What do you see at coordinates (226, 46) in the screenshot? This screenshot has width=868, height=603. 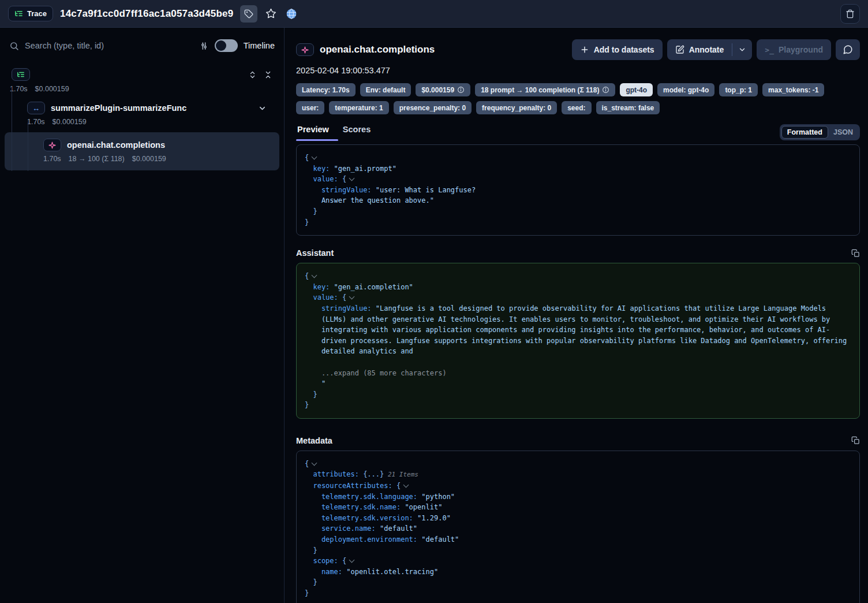 I see `timeline-toggle` at bounding box center [226, 46].